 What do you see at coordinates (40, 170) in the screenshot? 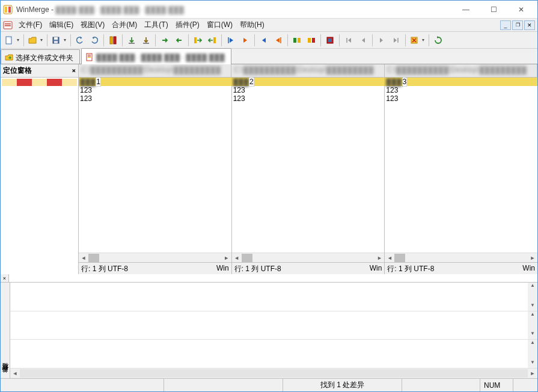
I see `location-pane: 定位窗格 ×` at bounding box center [40, 170].